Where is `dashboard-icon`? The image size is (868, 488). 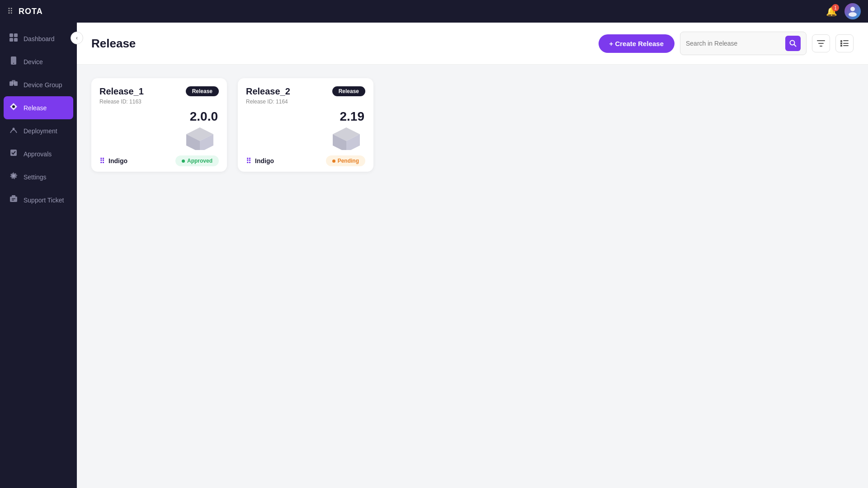
dashboard-icon is located at coordinates (14, 39).